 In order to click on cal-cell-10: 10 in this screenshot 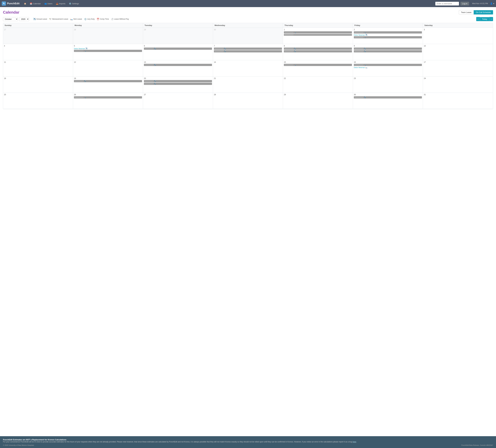, I will do `click(458, 52)`.